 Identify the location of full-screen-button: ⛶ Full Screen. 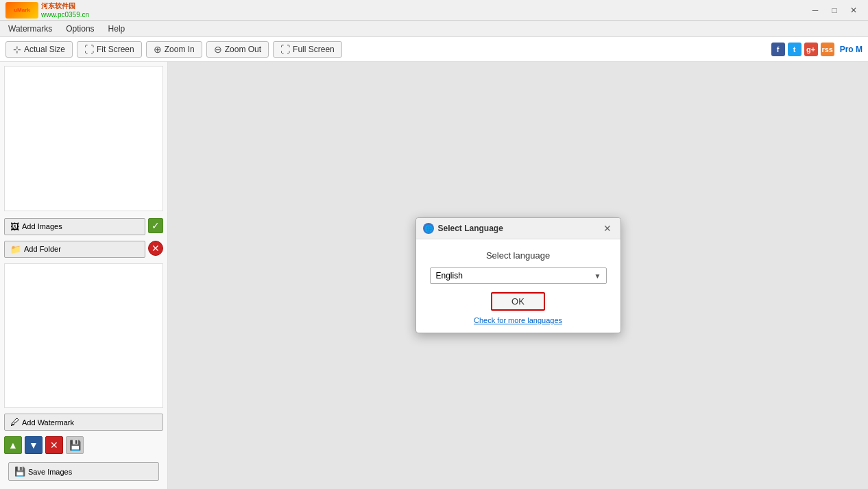
(307, 49).